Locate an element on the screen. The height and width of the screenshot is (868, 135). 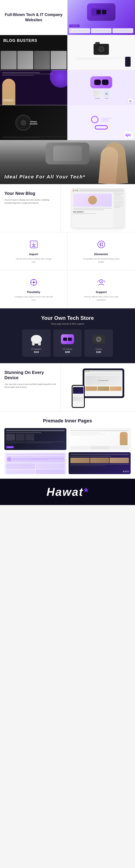
hawat-asterisk: * is located at coordinates (86, 492).